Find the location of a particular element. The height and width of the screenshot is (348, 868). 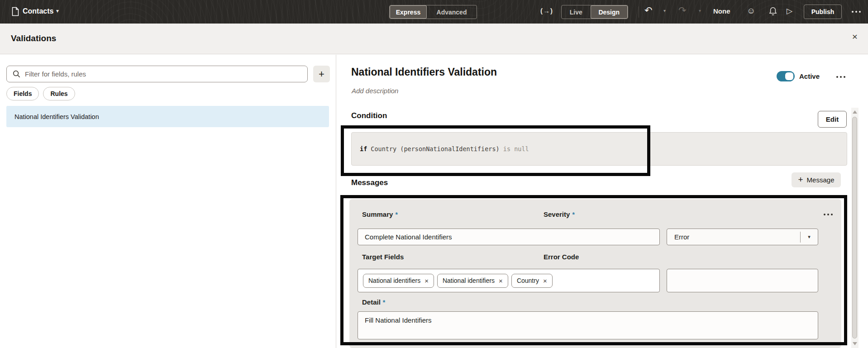

view-toggle: Live Design is located at coordinates (595, 12).